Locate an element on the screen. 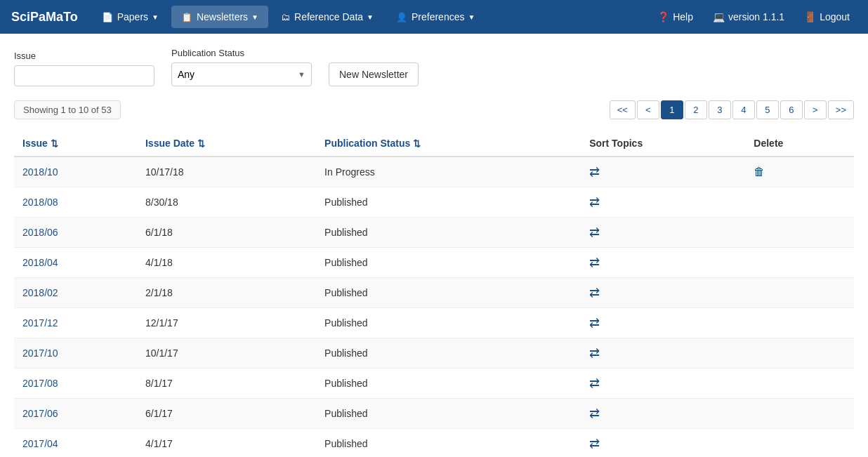 This screenshot has width=868, height=457. page-prev-button: < is located at coordinates (648, 110).